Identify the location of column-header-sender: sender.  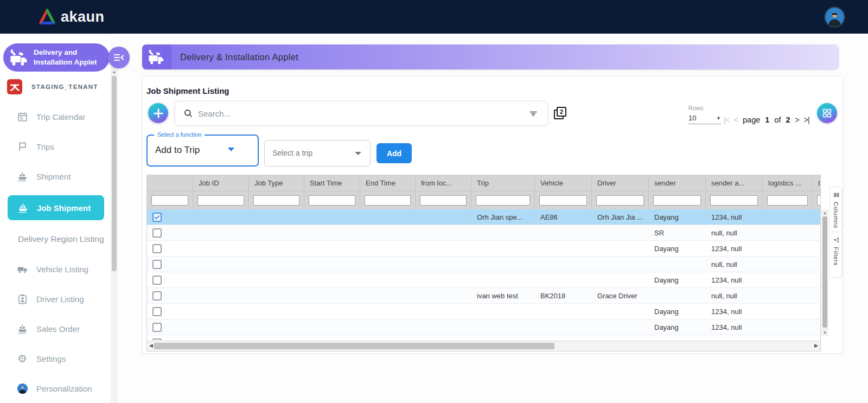
(677, 183).